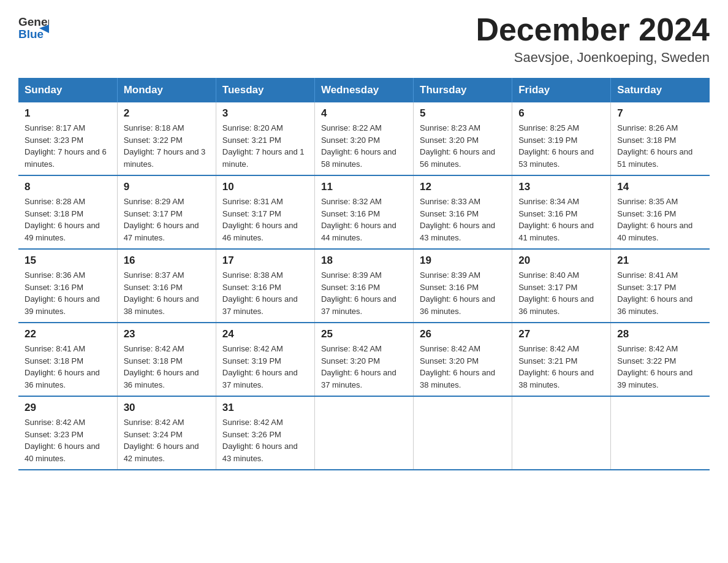 The height and width of the screenshot is (563, 728). I want to click on day-number: 6, so click(561, 113).